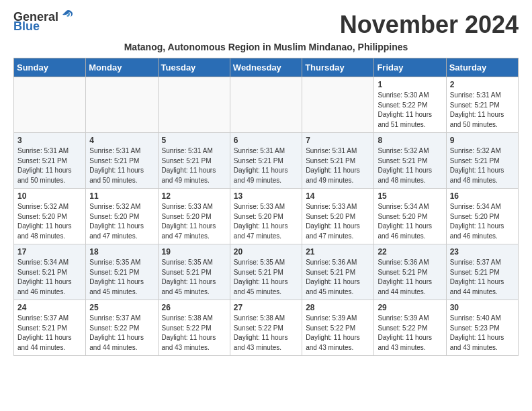  Describe the element at coordinates (338, 308) in the screenshot. I see `day-number: 28` at that location.